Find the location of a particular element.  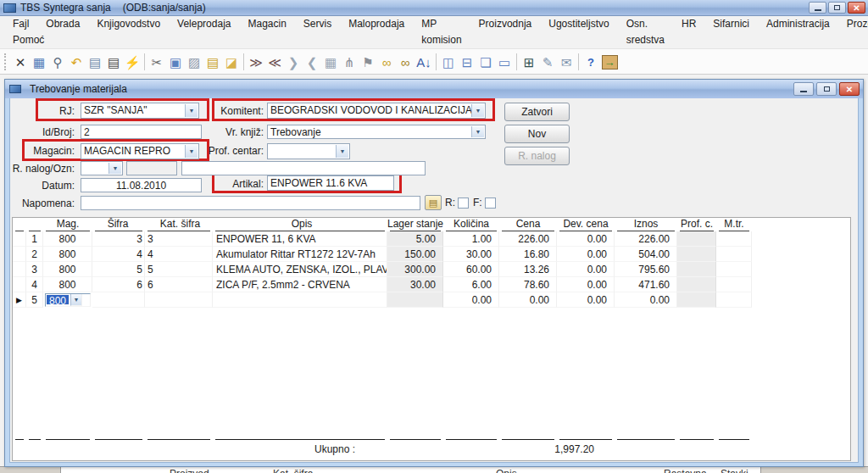

magacin-value: MAGACIN REPRO is located at coordinates (127, 151).